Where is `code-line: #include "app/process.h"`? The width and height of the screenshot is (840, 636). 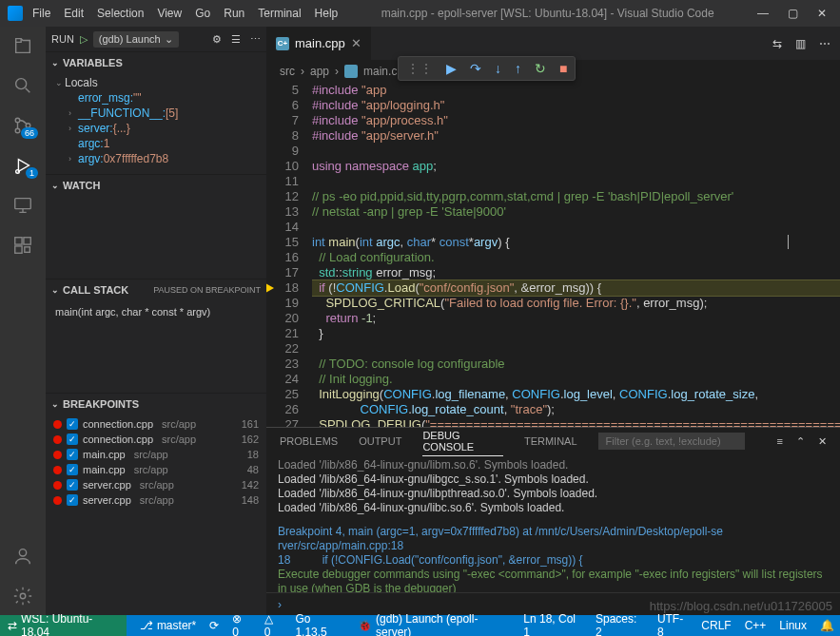 code-line: #include "app/process.h" is located at coordinates (576, 121).